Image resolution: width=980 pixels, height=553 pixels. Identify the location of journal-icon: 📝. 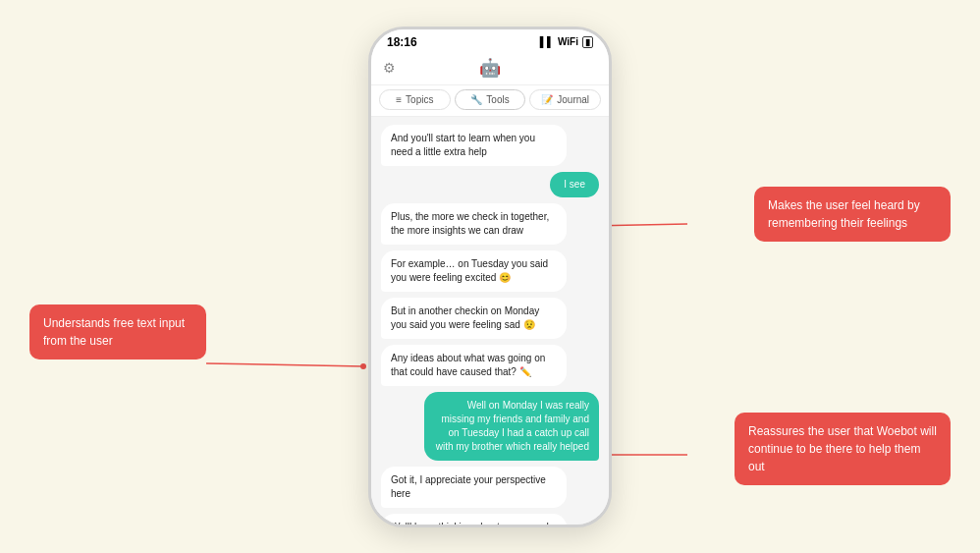
(547, 100).